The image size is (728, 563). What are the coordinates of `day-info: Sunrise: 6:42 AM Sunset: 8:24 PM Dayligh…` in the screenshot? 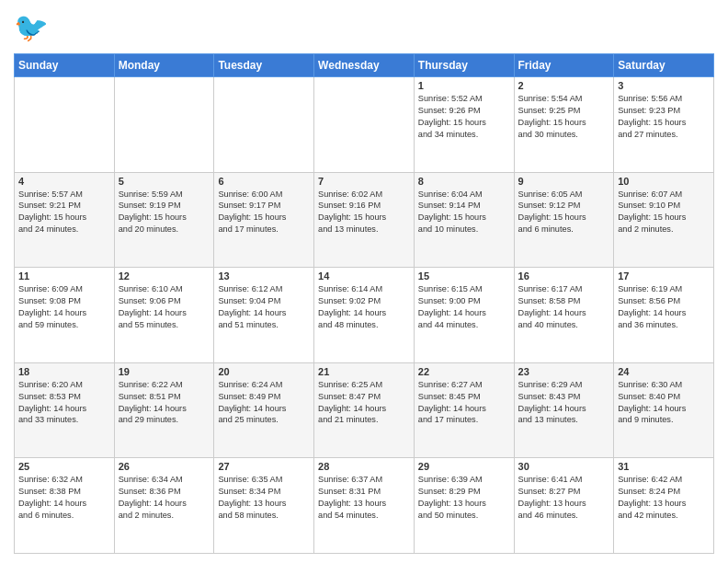 It's located at (664, 498).